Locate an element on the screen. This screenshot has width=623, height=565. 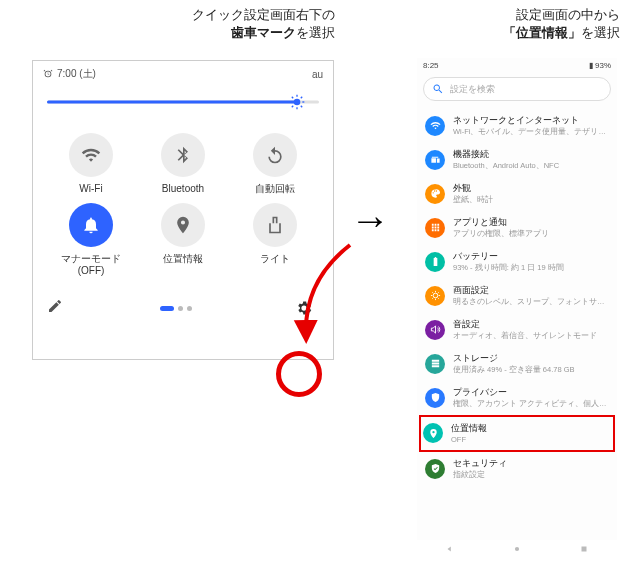
caption-left: クイック設定画面右下の 歯車マークを選択 is located at coordinates (220, 24).